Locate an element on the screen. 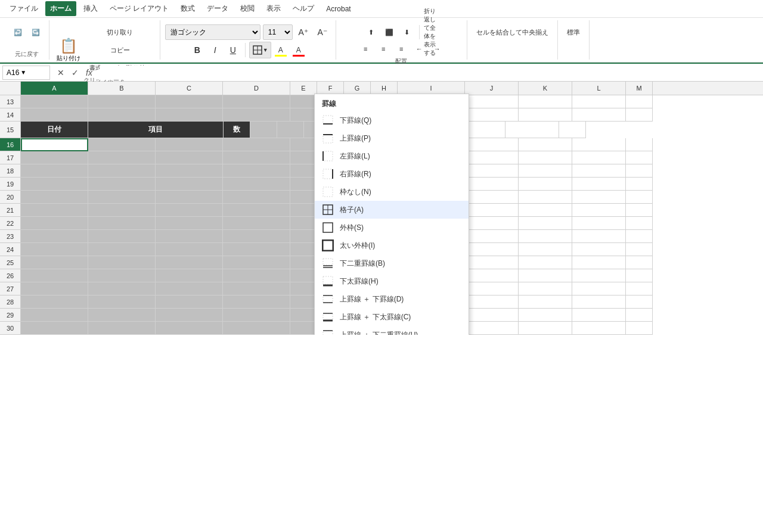 The width and height of the screenshot is (763, 532). cell-m16 is located at coordinates (639, 145).